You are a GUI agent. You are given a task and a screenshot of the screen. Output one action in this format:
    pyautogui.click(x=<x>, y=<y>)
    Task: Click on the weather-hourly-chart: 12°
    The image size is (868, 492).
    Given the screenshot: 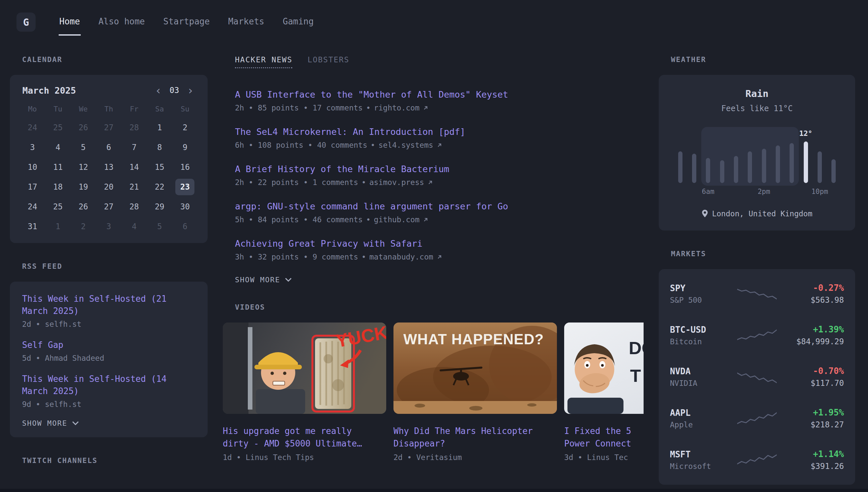 What is the action you would take?
    pyautogui.click(x=757, y=157)
    